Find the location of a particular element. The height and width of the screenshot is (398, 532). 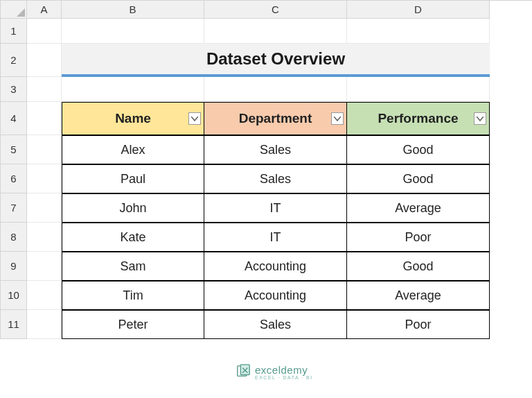

cell-A1 is located at coordinates (44, 31).